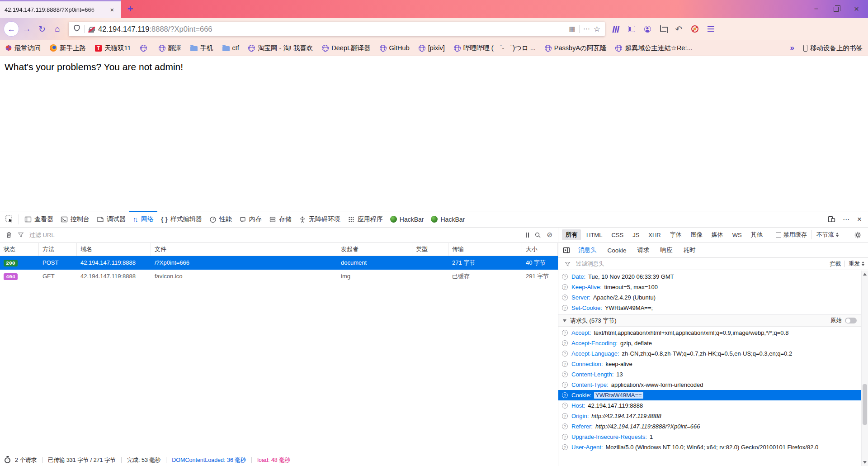 The width and height of the screenshot is (868, 466). Describe the element at coordinates (540, 249) in the screenshot. I see `col-size: 大小` at that location.